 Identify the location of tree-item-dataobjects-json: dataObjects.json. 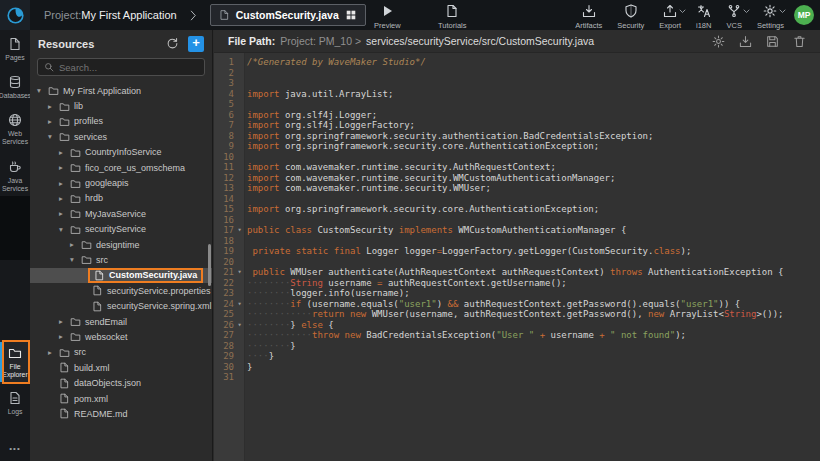
(121, 382).